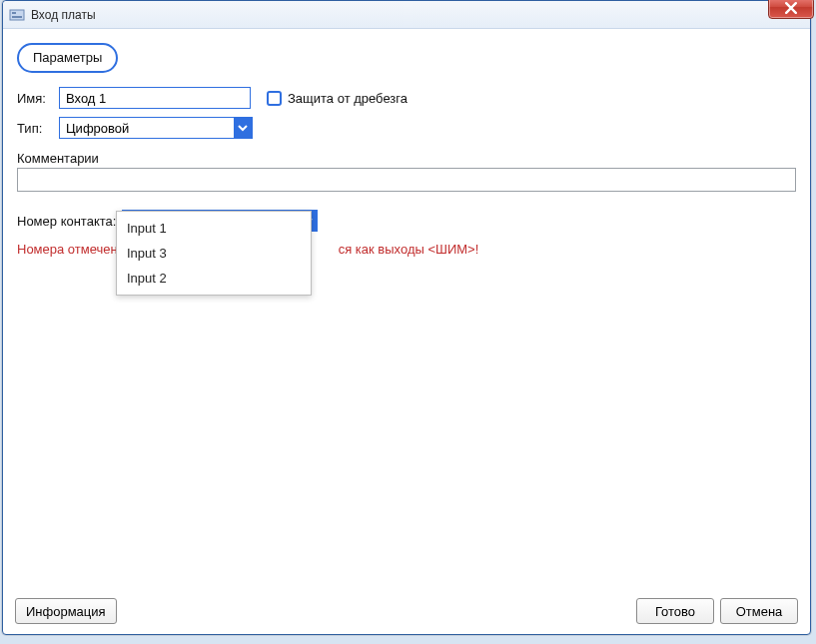 This screenshot has width=816, height=644. What do you see at coordinates (791, 8) in the screenshot?
I see `close-icon` at bounding box center [791, 8].